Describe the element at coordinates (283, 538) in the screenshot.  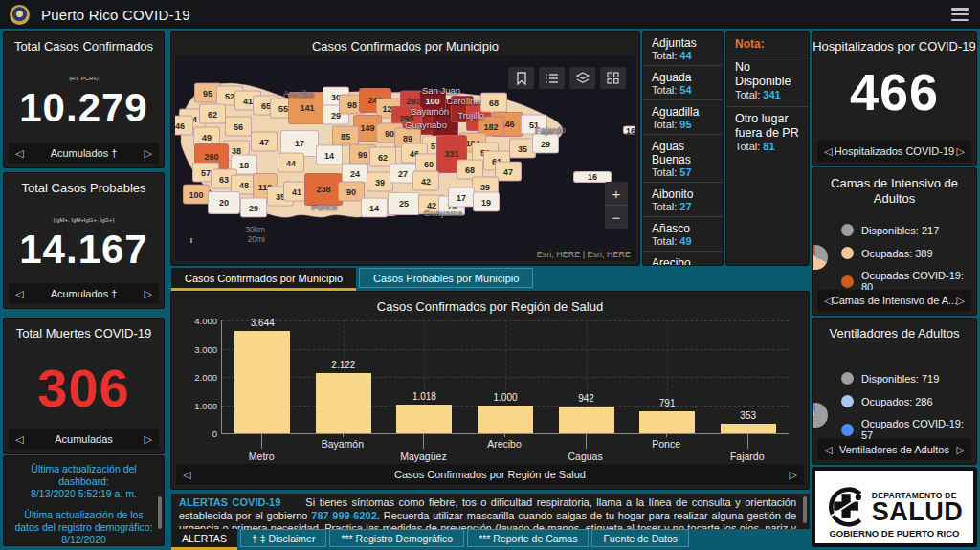
I see `bottom-tab-1: † ‡ Disclaimer` at that location.